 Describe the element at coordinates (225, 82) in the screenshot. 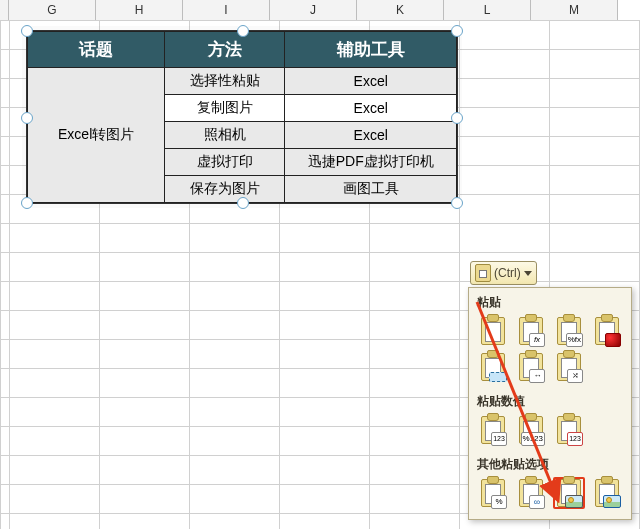

I see `cell-method: 选择性粘贴` at that location.